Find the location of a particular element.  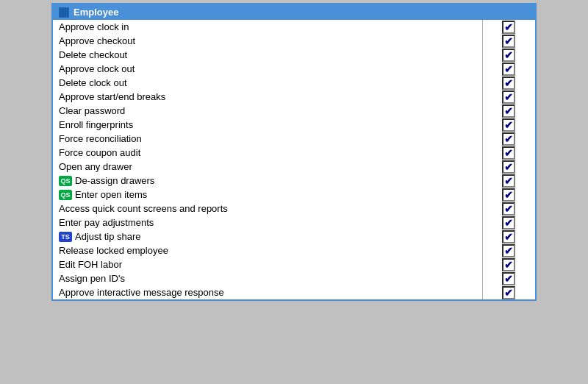

permission-label: Open any drawer is located at coordinates (96, 166).